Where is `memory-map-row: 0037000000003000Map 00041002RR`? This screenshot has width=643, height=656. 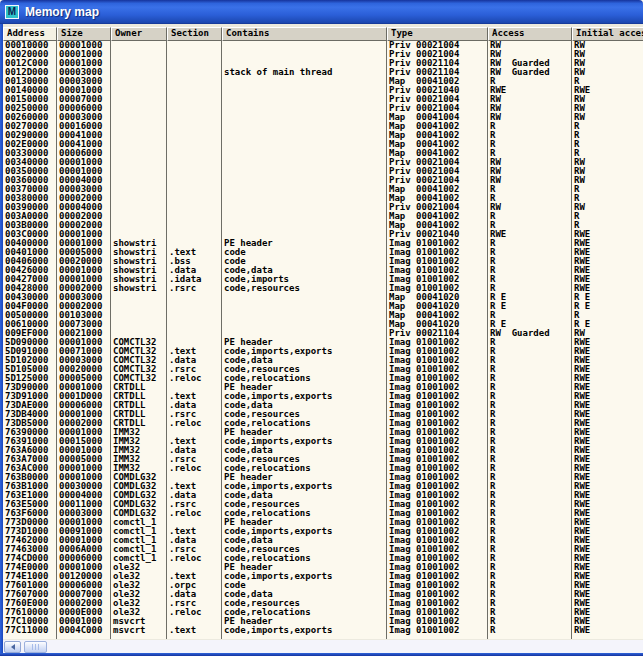 memory-map-row: 0037000000003000Map 00041002RR is located at coordinates (323, 190).